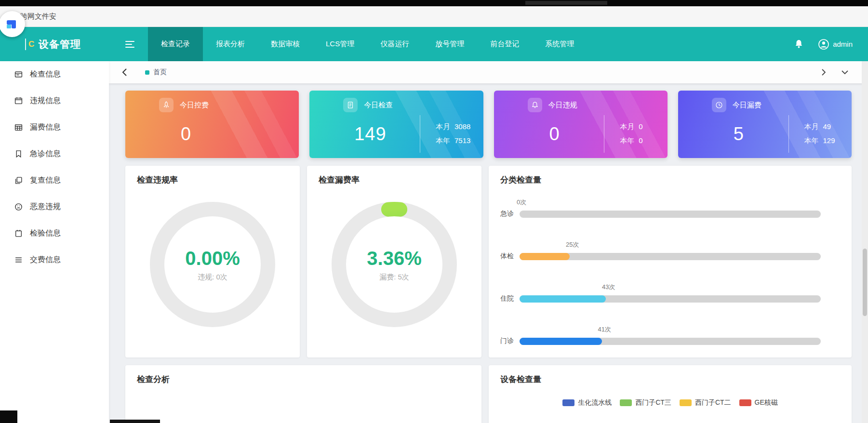  What do you see at coordinates (641, 141) in the screenshot?
I see `year-value: 0` at bounding box center [641, 141].